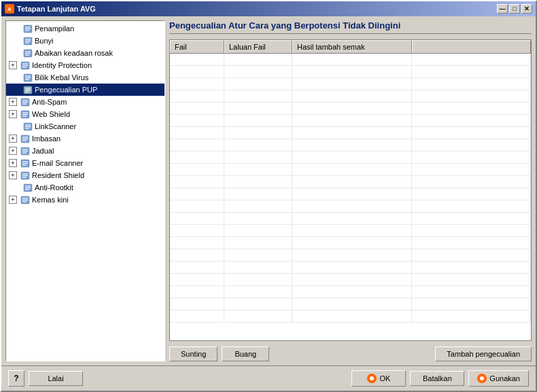 The width and height of the screenshot is (537, 392). I want to click on sidebar-item-anti-rootkit: Anti-Rootkit, so click(86, 188).